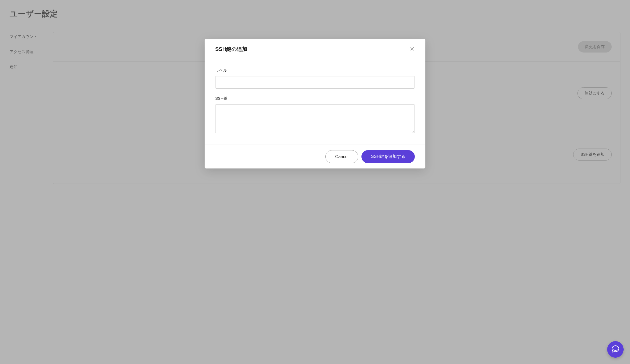 This screenshot has height=364, width=630. What do you see at coordinates (315, 82) in the screenshot?
I see `label-input` at bounding box center [315, 82].